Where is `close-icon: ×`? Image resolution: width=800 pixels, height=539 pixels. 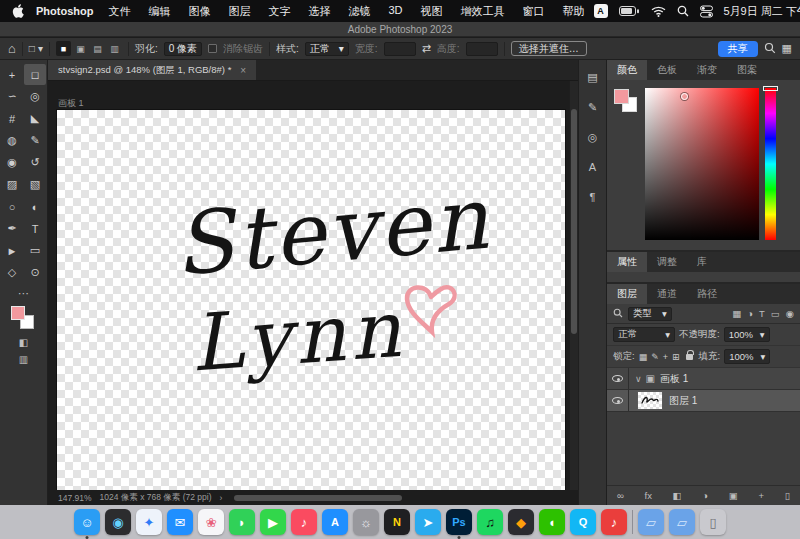 close-icon: × is located at coordinates (243, 70).